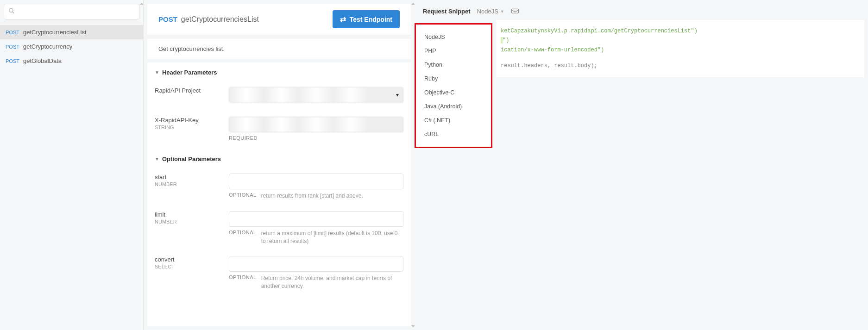 The height and width of the screenshot is (330, 868). I want to click on endpoint-item: POST getCryptocurrency, so click(71, 46).